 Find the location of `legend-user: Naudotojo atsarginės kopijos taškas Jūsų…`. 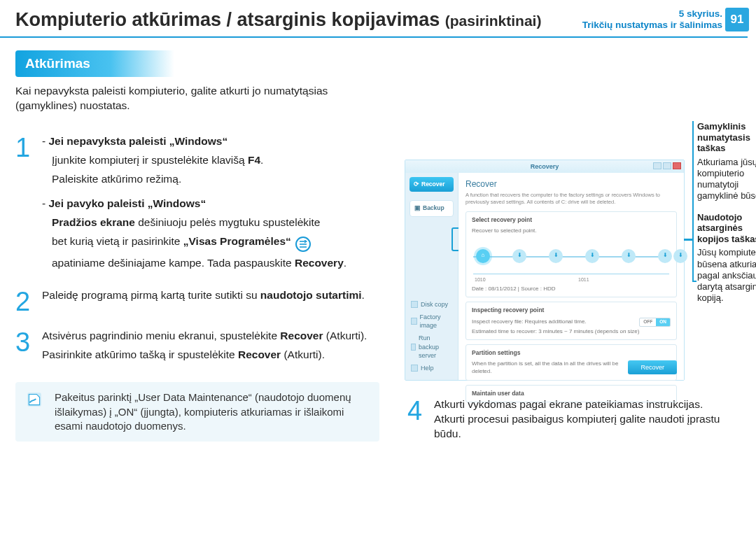

legend-user: Naudotojo atsarginės kopijos taškas Jūsų… is located at coordinates (727, 258).